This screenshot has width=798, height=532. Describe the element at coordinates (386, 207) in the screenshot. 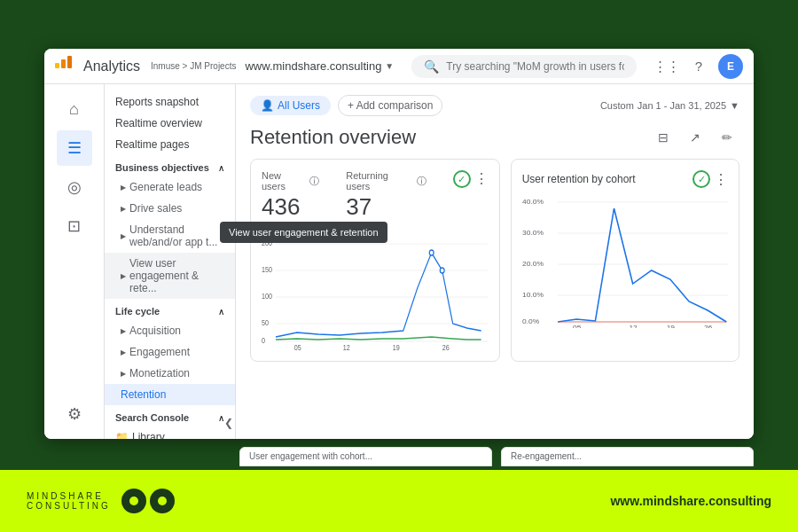

I see `returning-users-value: 37` at that location.